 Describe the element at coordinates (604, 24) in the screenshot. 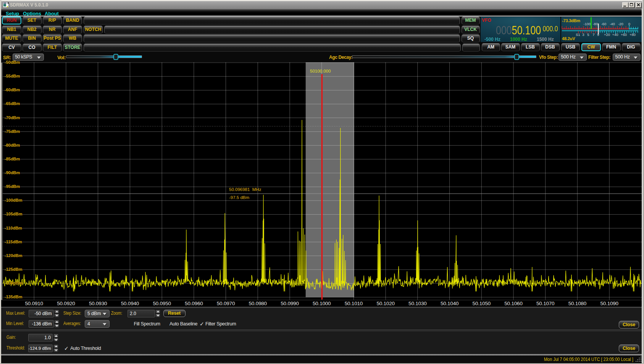

I see `svg-text: -60` at that location.